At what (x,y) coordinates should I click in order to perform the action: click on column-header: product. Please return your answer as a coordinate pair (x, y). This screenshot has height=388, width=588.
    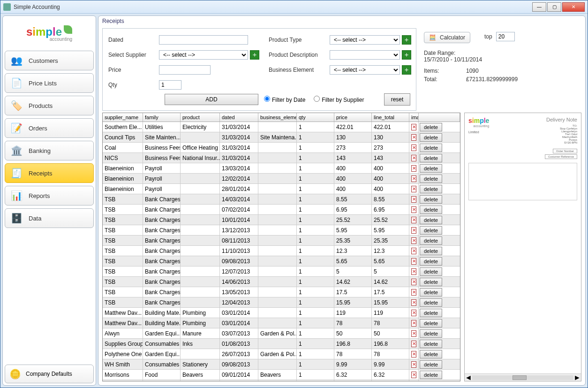
    Looking at the image, I should click on (200, 117).